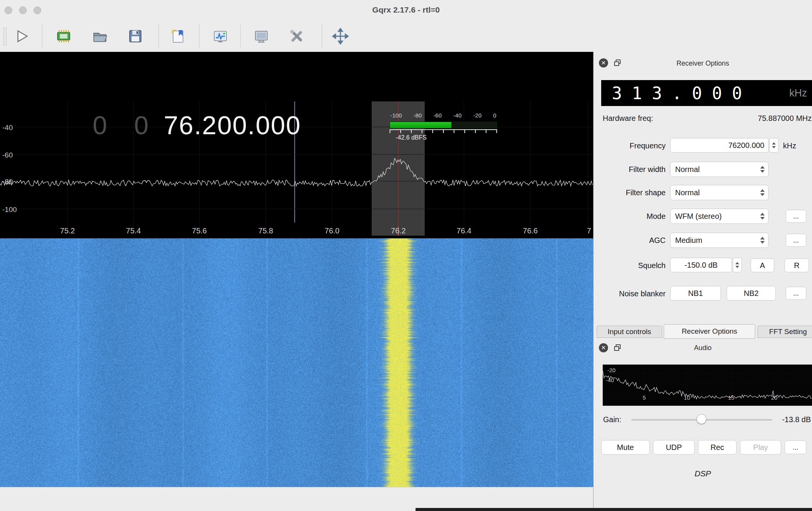 This screenshot has width=812, height=511. I want to click on frequency-display-dim-digits: 0 0, so click(126, 125).